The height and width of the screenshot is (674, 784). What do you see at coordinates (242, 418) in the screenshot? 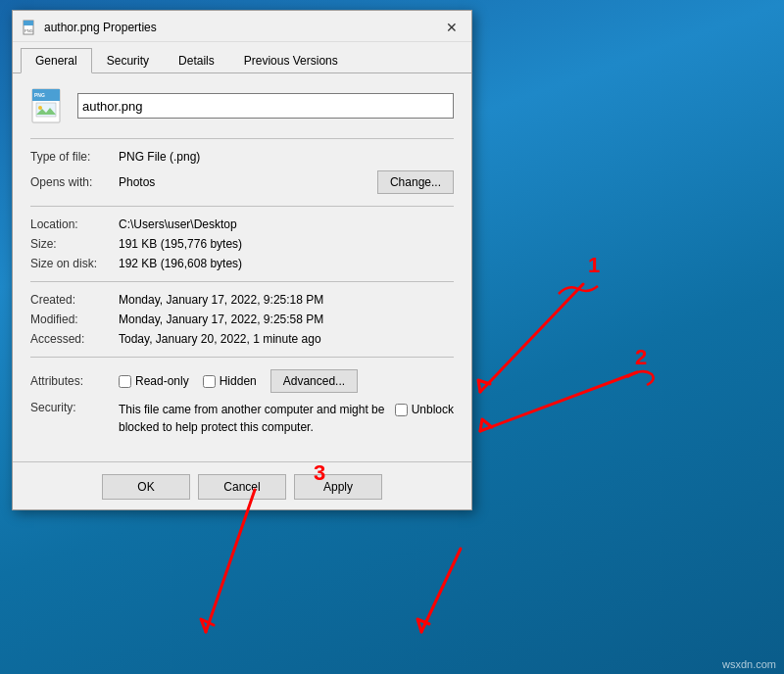
I see `security-row: Security: This file came from another co…` at bounding box center [242, 418].